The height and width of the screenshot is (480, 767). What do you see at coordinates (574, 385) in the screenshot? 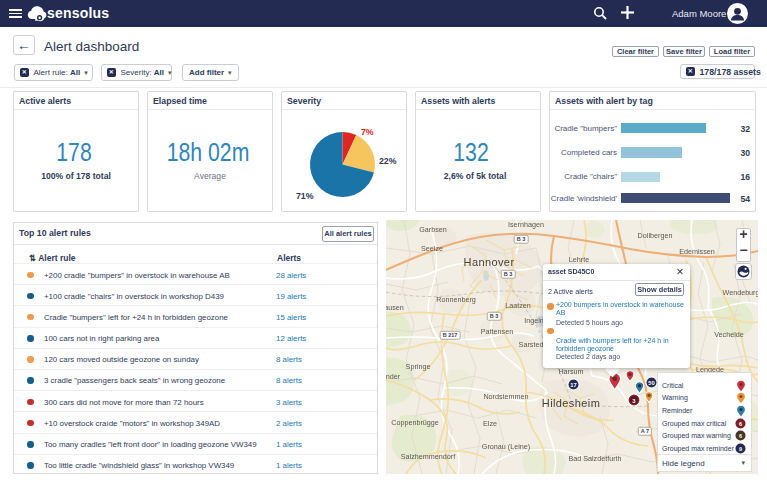
I see `svg-text: 17` at bounding box center [574, 385].